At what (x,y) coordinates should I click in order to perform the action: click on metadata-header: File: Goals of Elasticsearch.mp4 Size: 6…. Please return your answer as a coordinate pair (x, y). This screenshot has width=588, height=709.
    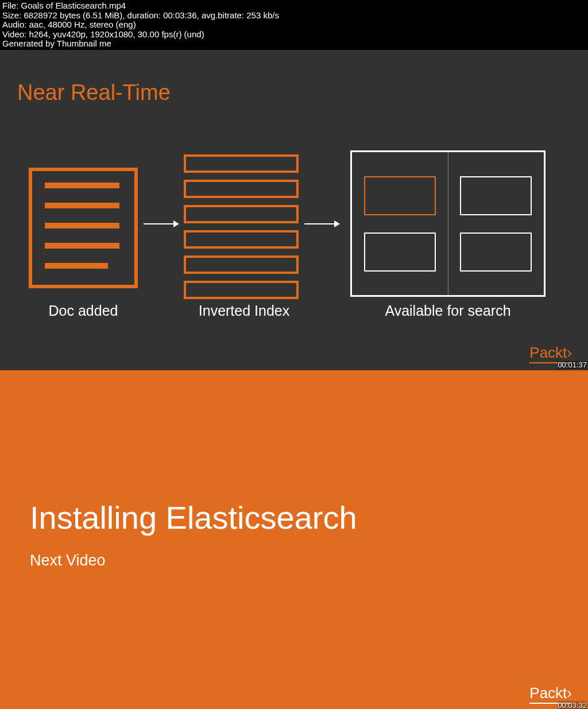
    Looking at the image, I should click on (294, 25).